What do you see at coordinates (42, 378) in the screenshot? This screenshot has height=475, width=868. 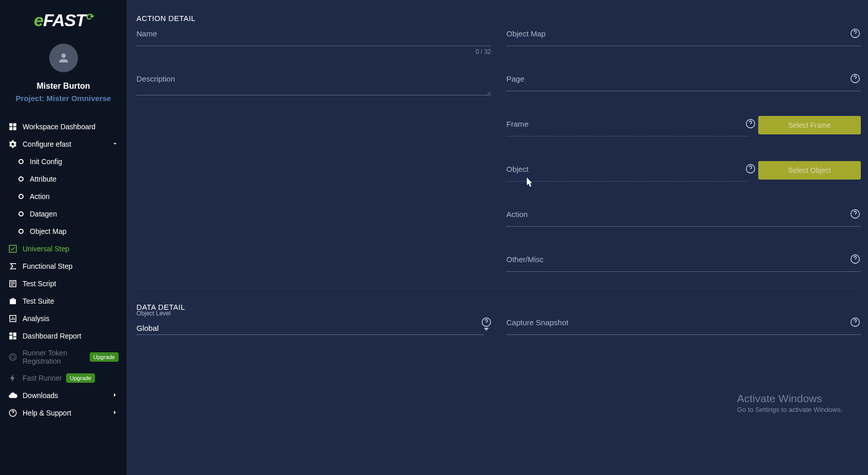 I see `nav-label: Fast Runner` at bounding box center [42, 378].